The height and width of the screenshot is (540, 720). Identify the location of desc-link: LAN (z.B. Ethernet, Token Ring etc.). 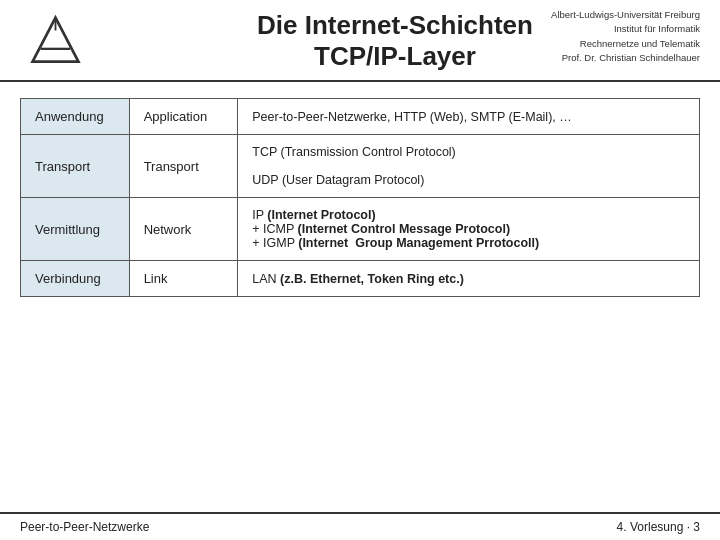
(469, 279).